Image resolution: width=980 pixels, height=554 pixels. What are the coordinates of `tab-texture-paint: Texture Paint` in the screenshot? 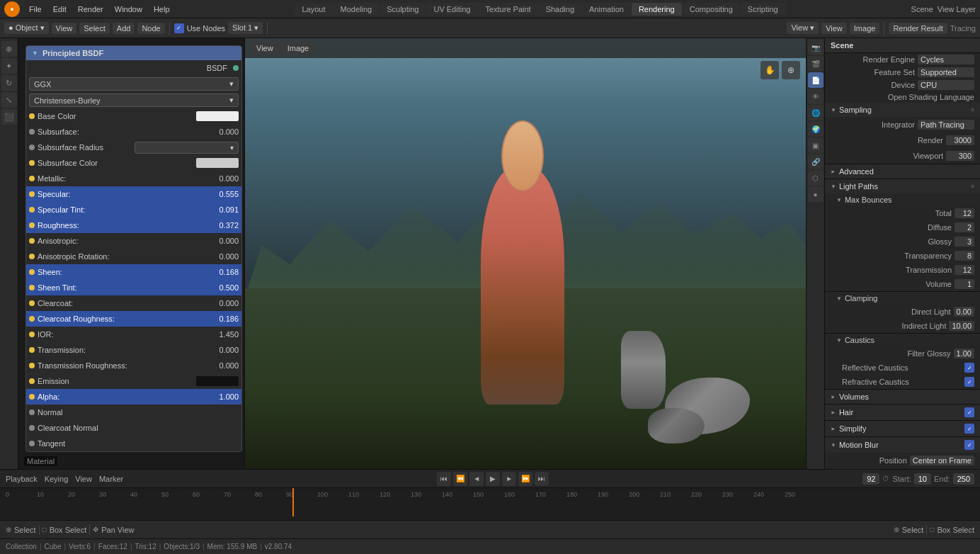 It's located at (508, 9).